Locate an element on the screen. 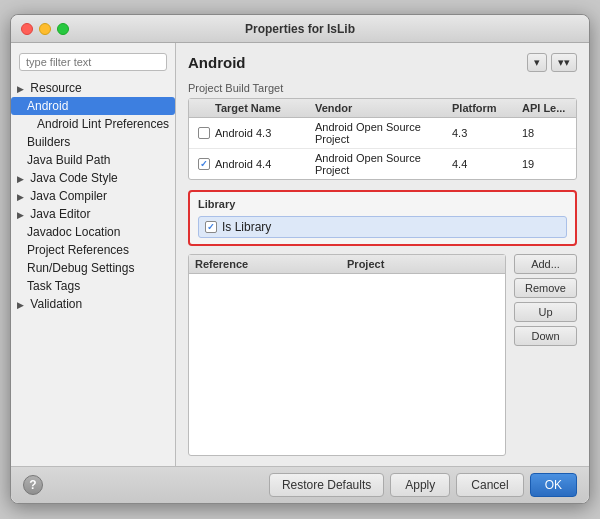  reference-buttons: Add... Remove Up Down is located at coordinates (546, 355).